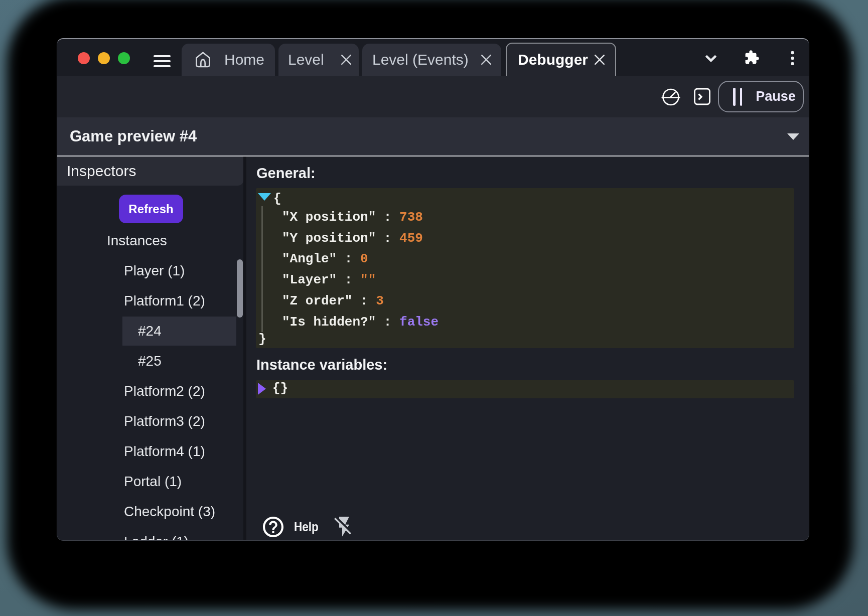  Describe the element at coordinates (671, 97) in the screenshot. I see `profiler-icon` at that location.